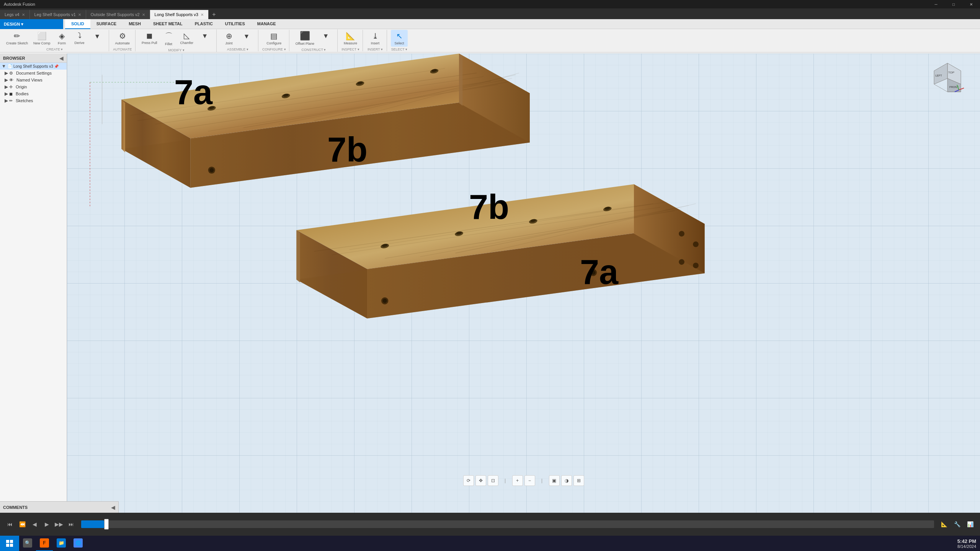 This screenshot has height=551, width=980. Describe the element at coordinates (113, 507) in the screenshot. I see `comments-expand-button: ◀` at that location.